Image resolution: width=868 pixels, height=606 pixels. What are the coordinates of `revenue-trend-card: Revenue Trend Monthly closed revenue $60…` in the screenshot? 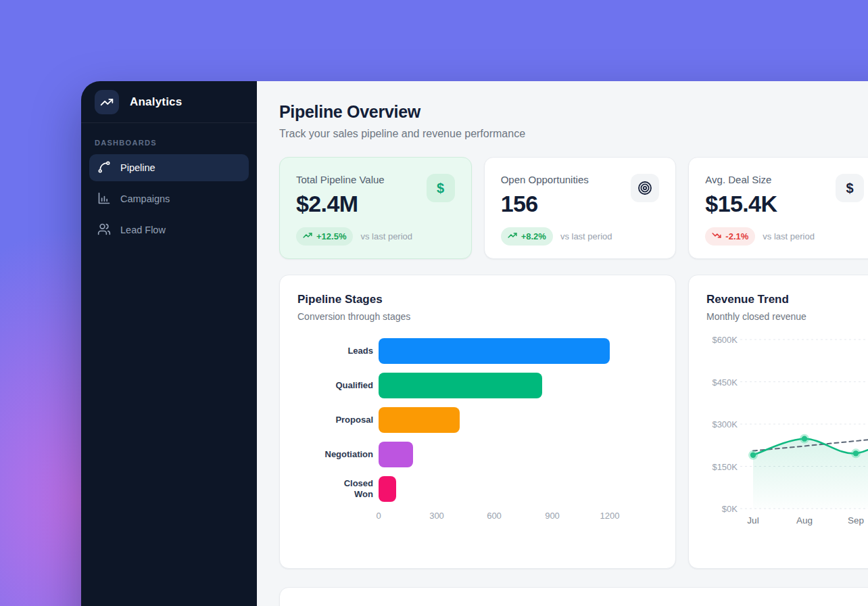 It's located at (778, 422).